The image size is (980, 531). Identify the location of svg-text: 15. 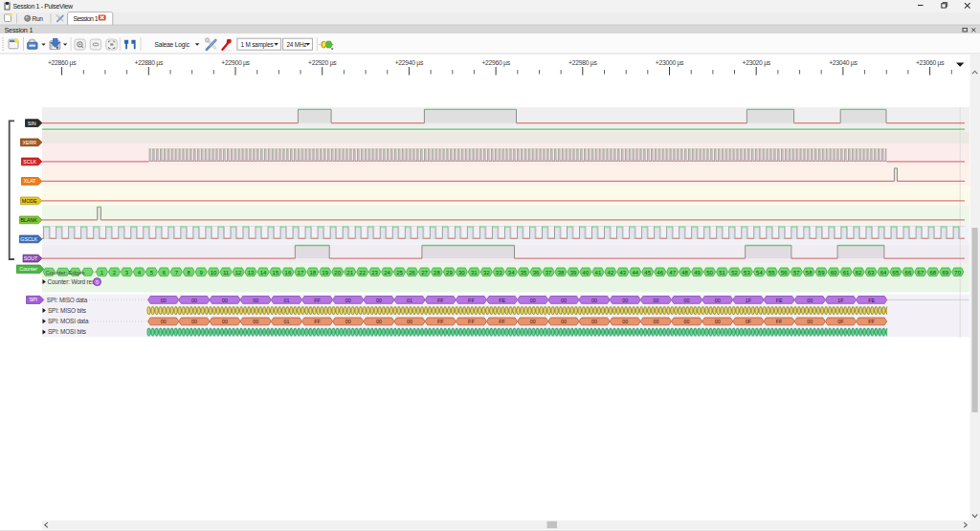
(276, 273).